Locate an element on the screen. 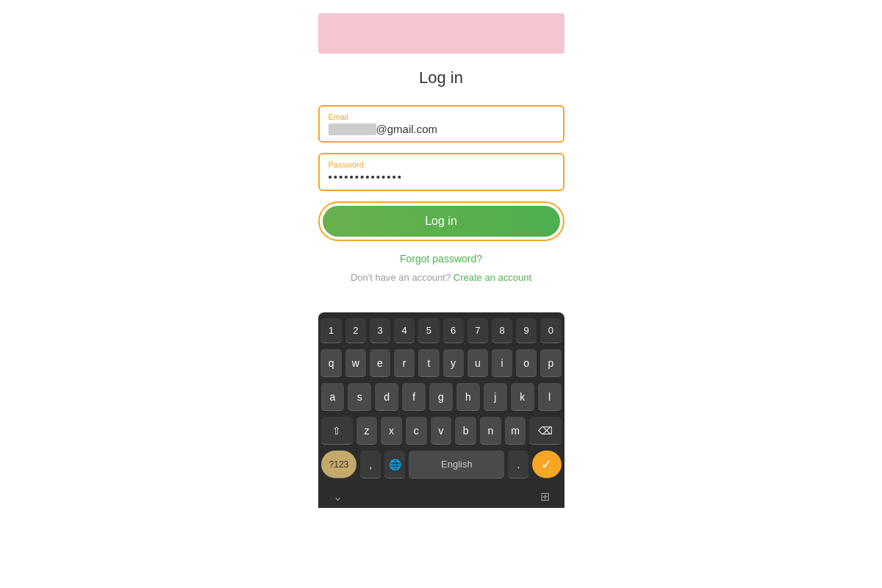 This screenshot has width=882, height=588. globe-key: 🌐 is located at coordinates (395, 465).